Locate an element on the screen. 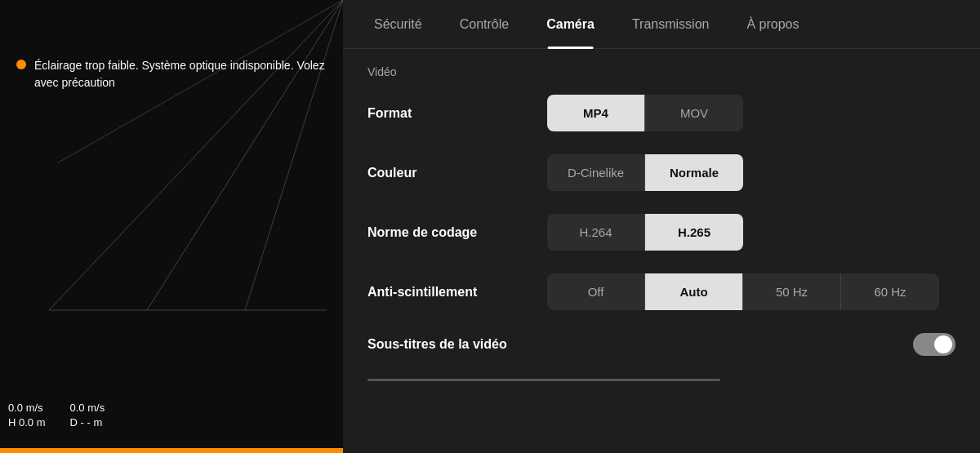  anti-60hz-btn: 60 Hz is located at coordinates (890, 292).